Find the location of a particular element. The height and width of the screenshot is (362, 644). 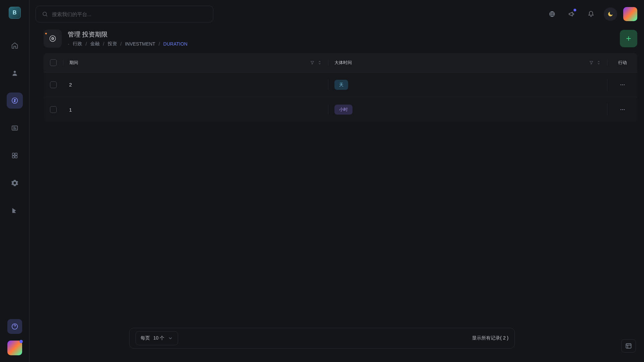

nav-home is located at coordinates (15, 46).